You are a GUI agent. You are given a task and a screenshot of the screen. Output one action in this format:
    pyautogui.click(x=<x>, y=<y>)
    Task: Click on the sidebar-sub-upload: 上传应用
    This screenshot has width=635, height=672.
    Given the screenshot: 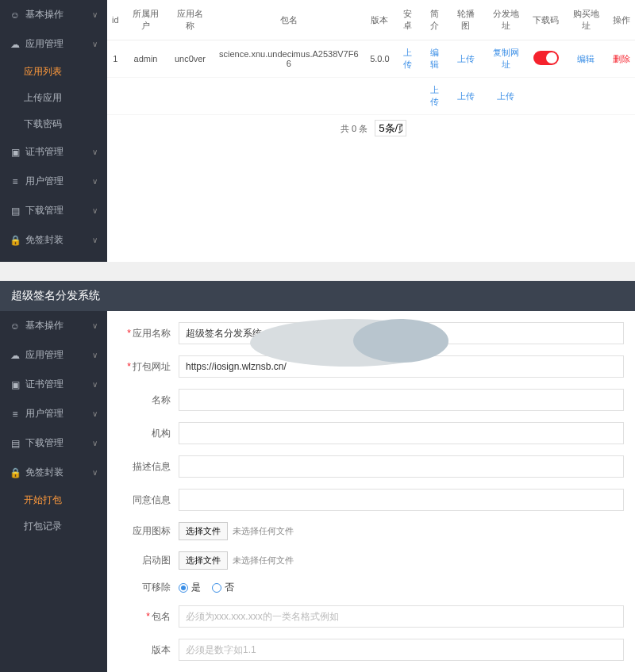 What is the action you would take?
    pyautogui.click(x=54, y=98)
    